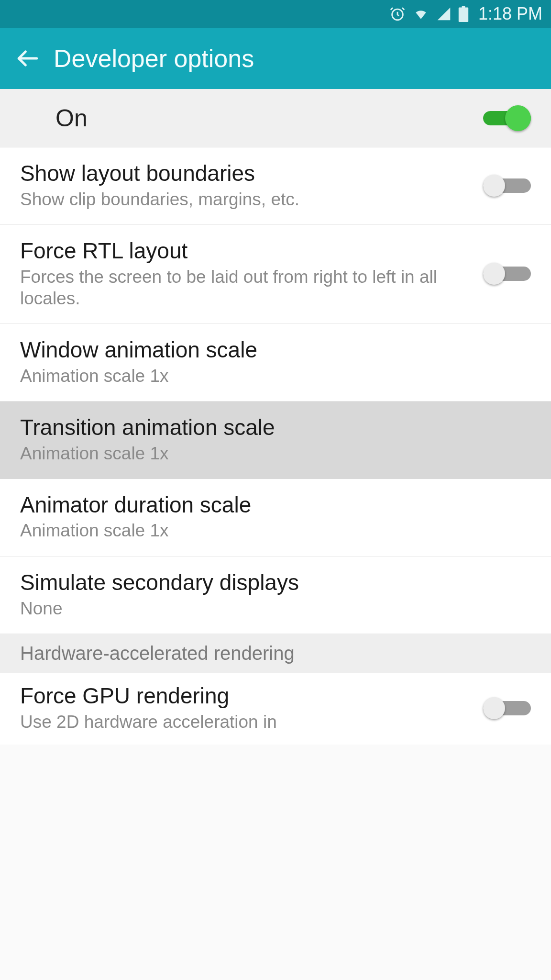 The width and height of the screenshot is (551, 980). What do you see at coordinates (247, 251) in the screenshot?
I see `setting-title: Force RTL layout` at bounding box center [247, 251].